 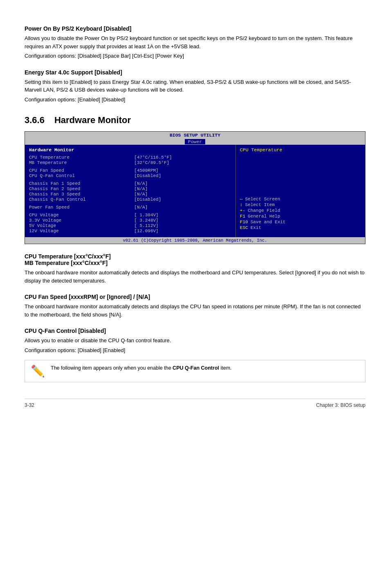 I want to click on bios-label-5v-voltage: 5V Voltage, so click(x=82, y=226).